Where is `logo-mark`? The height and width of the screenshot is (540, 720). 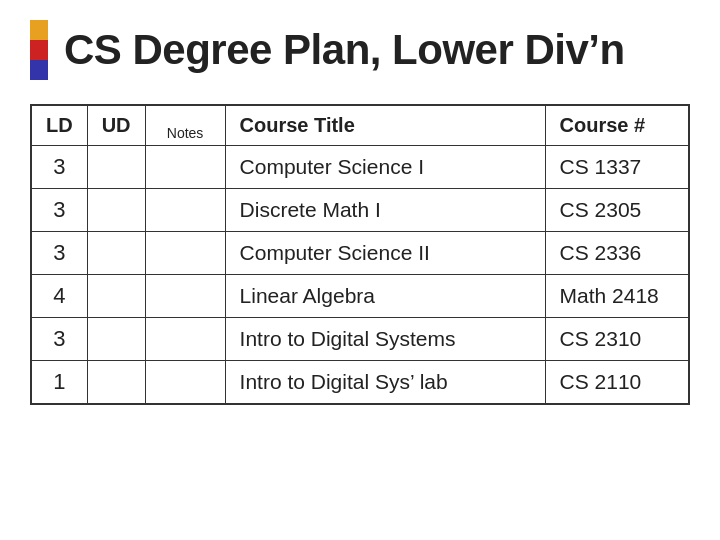
logo-mark is located at coordinates (39, 50).